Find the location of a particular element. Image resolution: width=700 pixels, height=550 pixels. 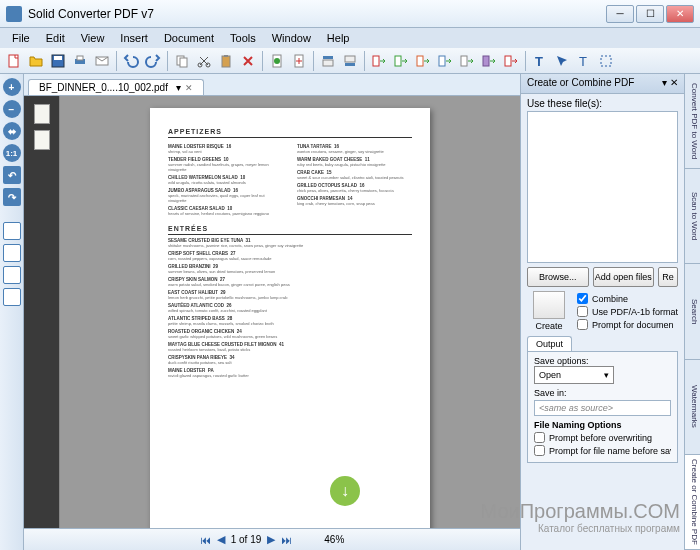

side-tabs: Convert PDF to Word Scan to Word Search … is located at coordinates (692, 312).